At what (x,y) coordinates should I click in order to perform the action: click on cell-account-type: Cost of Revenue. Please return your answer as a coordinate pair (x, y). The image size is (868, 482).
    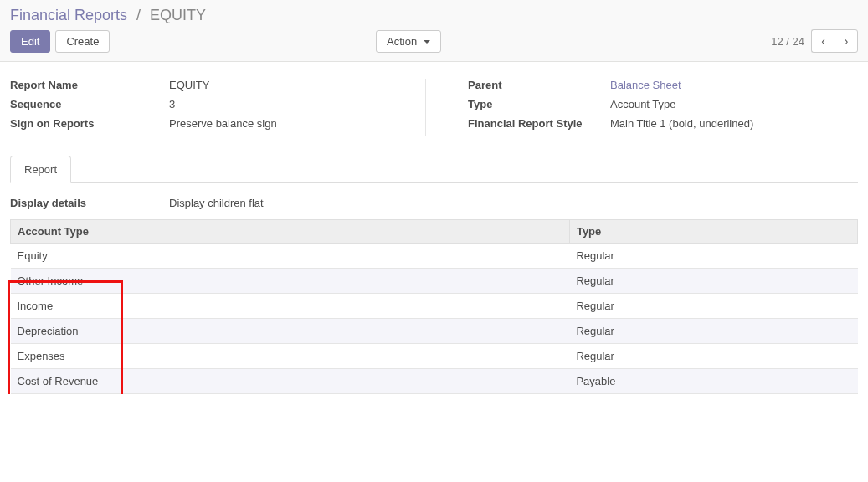
    Looking at the image, I should click on (290, 382).